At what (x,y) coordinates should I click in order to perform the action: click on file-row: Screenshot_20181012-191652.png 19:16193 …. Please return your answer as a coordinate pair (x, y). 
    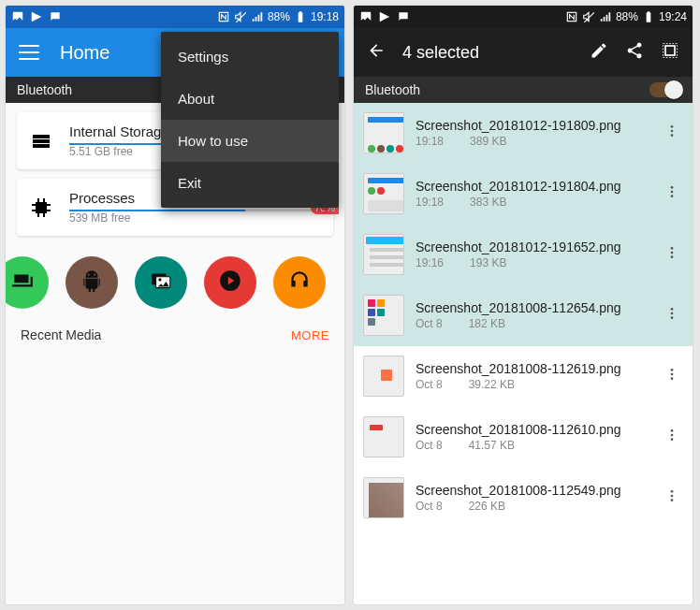
    Looking at the image, I should click on (523, 254).